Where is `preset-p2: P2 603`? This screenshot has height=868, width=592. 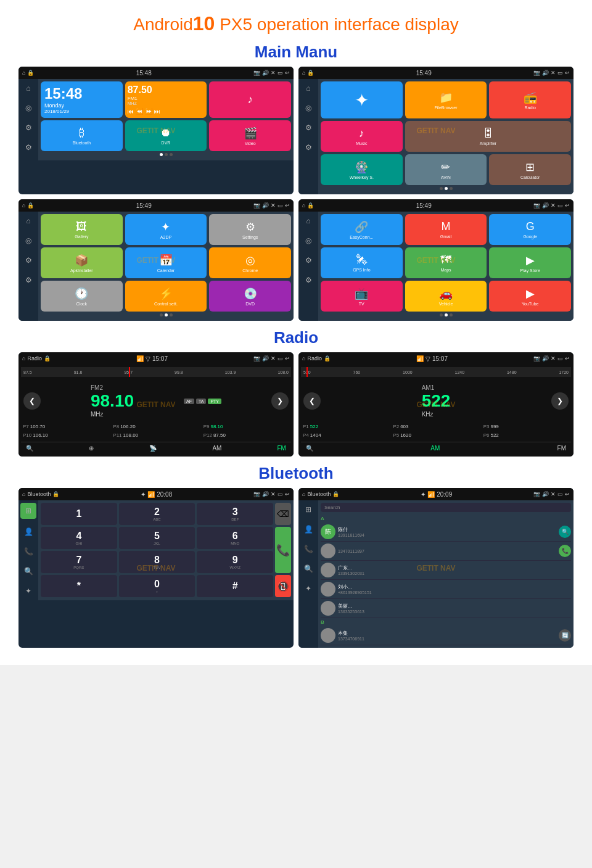
preset-p2: P2 603 is located at coordinates (435, 427).